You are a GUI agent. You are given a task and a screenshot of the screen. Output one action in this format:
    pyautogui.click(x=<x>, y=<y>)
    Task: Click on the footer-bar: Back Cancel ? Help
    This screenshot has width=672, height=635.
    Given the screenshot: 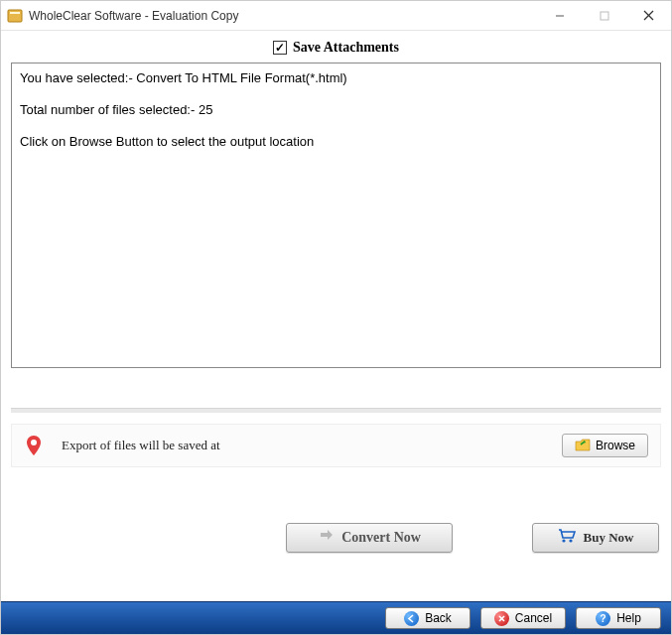 What is the action you would take?
    pyautogui.click(x=336, y=617)
    